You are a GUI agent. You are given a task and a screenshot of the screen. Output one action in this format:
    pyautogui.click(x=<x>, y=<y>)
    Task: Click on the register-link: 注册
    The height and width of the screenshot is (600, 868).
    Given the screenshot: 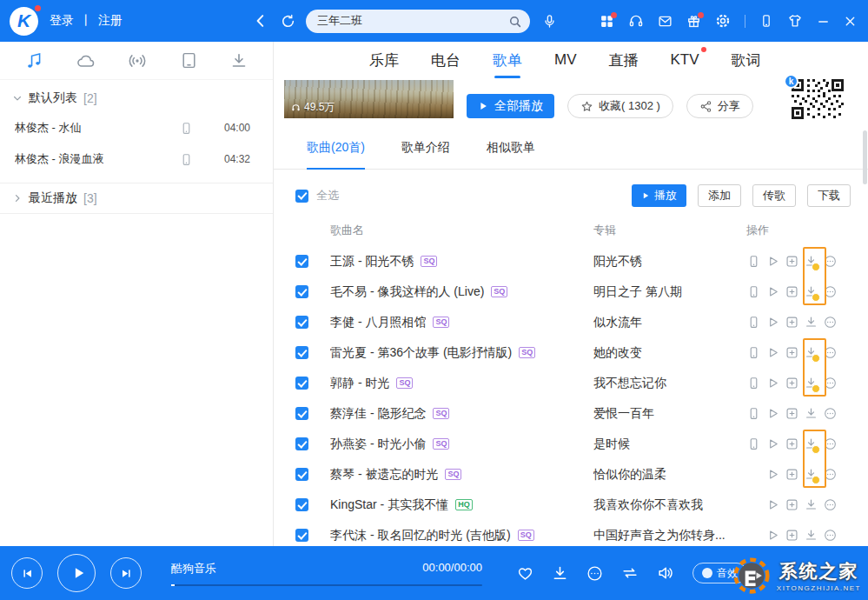 What is the action you would take?
    pyautogui.click(x=110, y=21)
    